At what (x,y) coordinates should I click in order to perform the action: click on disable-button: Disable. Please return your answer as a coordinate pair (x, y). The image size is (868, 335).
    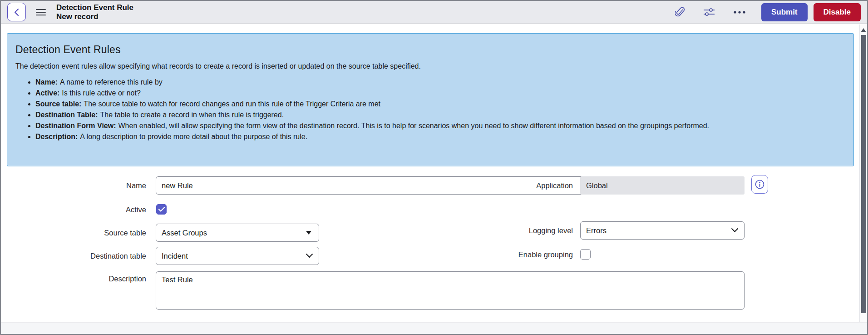
    Looking at the image, I should click on (837, 12).